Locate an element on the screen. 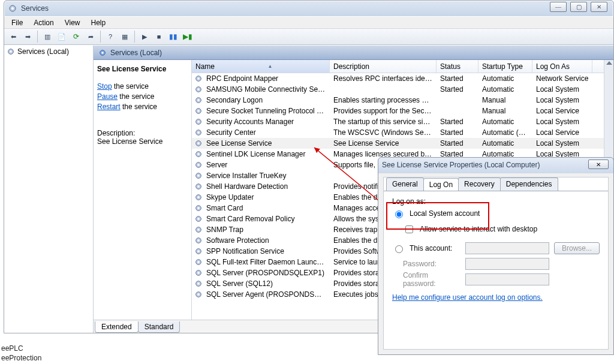 The image size is (614, 364). tab-extended: Extended is located at coordinates (116, 327).